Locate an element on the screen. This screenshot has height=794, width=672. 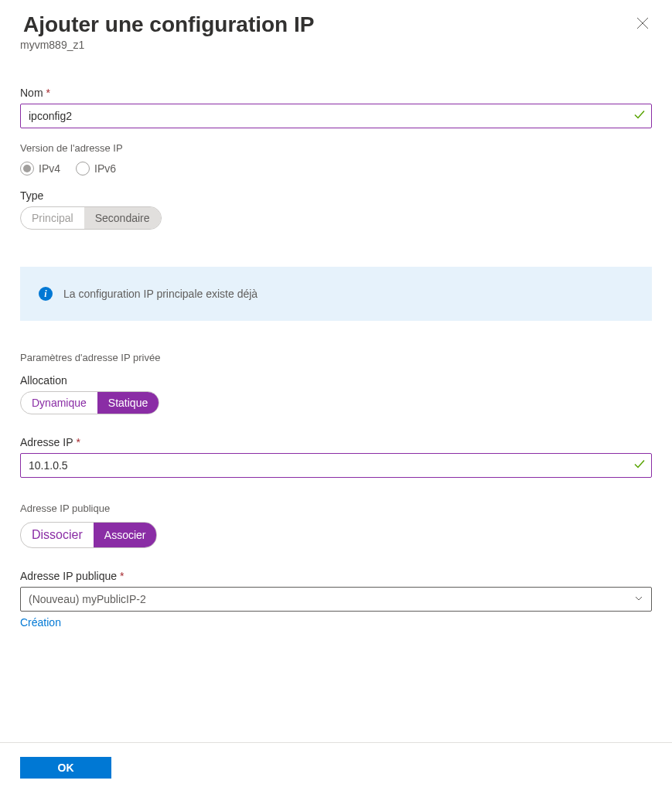
type-secondary: Secondaire is located at coordinates (122, 218).